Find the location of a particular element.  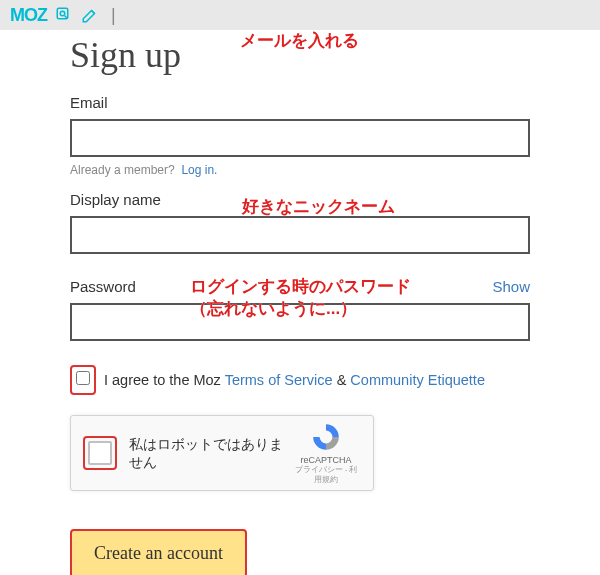

agree-row: I agree to the Moz Terms of Service & Co… is located at coordinates (300, 380).